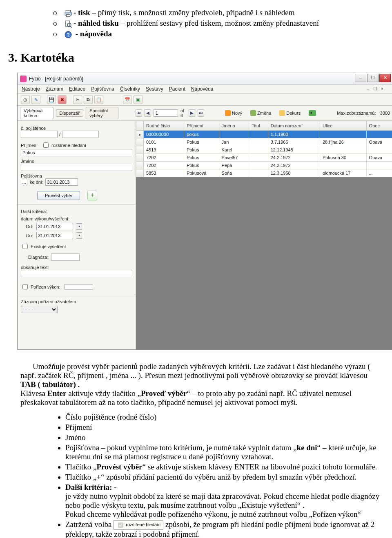 The height and width of the screenshot is (538, 392). I want to click on table-row: 0101PokusJan3.7.196528.října 26Opava, so click(265, 142).